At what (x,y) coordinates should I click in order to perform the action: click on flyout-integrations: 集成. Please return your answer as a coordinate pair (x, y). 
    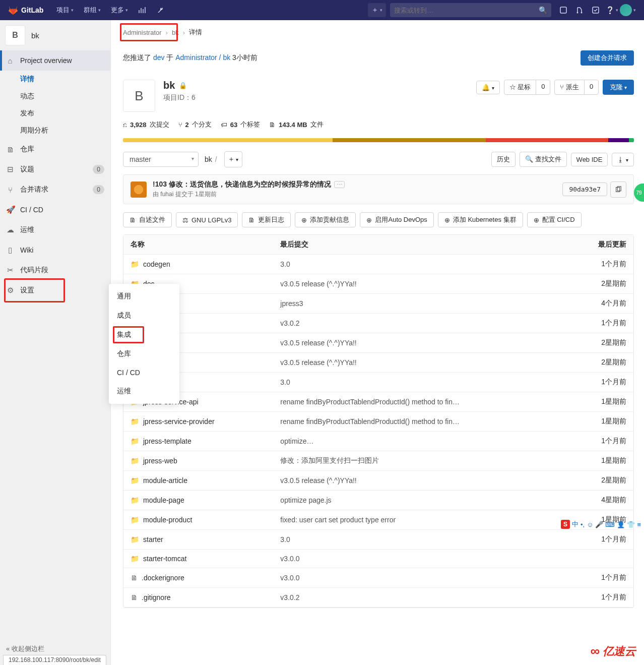
    Looking at the image, I should click on (144, 335).